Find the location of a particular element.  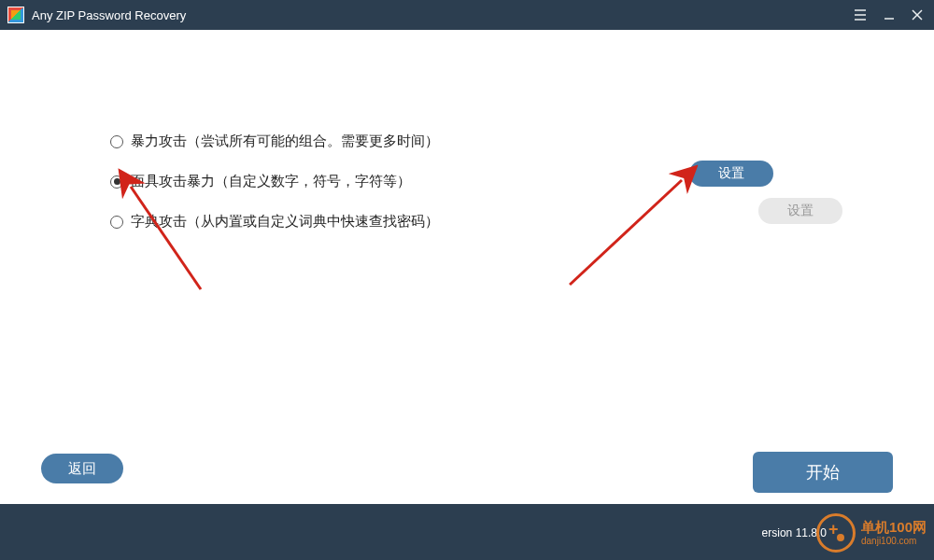

watermark: + 单机100网 danji100.com is located at coordinates (871, 533).